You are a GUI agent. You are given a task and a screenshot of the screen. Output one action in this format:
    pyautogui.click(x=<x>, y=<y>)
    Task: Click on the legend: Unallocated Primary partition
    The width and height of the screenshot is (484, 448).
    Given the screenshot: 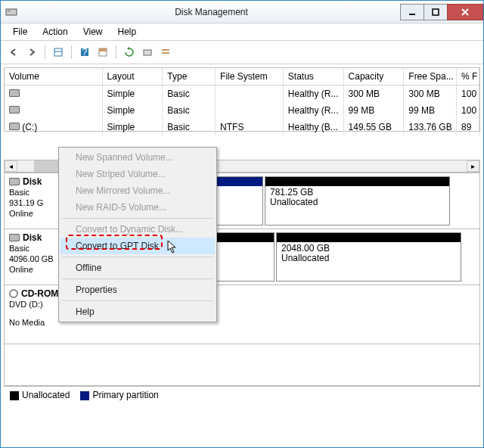 What is the action you would take?
    pyautogui.click(x=242, y=395)
    